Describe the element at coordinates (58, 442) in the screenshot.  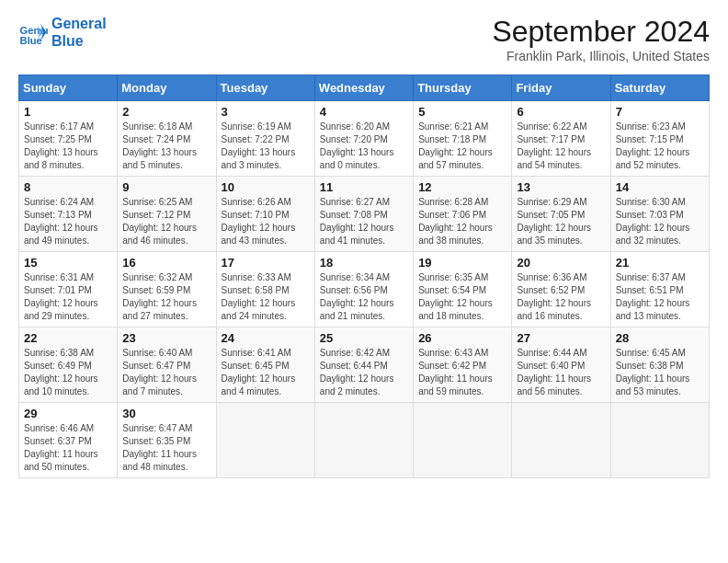
I see `sunset-label: Sunset: 6:37 PM` at that location.